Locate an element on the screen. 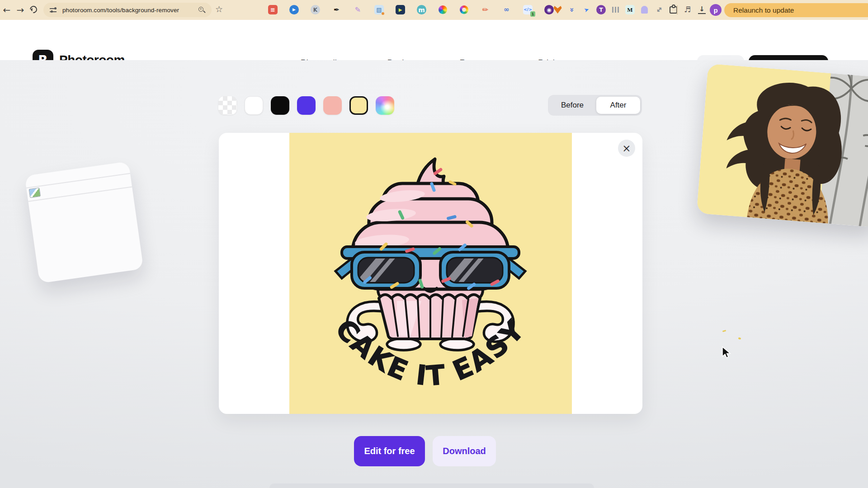 Image resolution: width=868 pixels, height=488 pixels. swatch-transparent is located at coordinates (228, 106).